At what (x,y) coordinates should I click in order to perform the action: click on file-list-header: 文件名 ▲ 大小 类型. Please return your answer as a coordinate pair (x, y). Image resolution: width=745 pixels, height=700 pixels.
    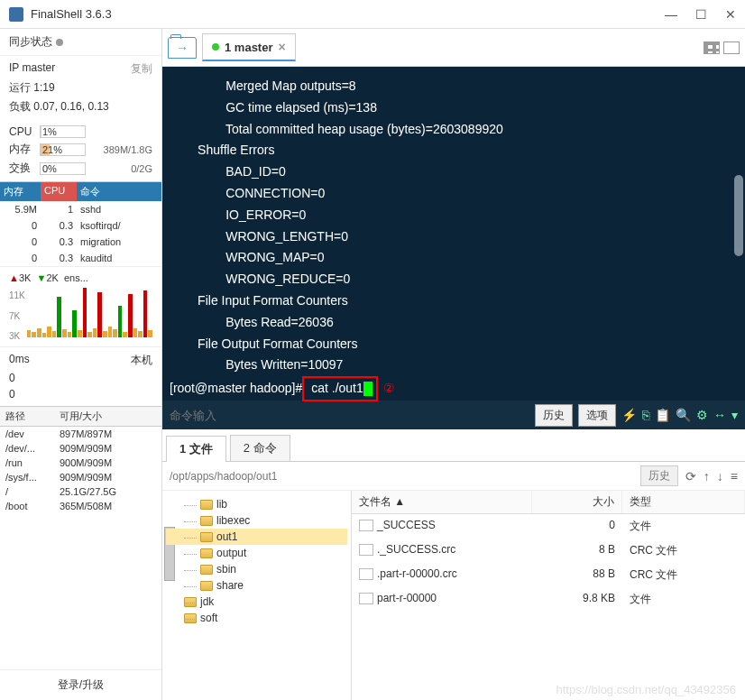
    Looking at the image, I should click on (548, 502).